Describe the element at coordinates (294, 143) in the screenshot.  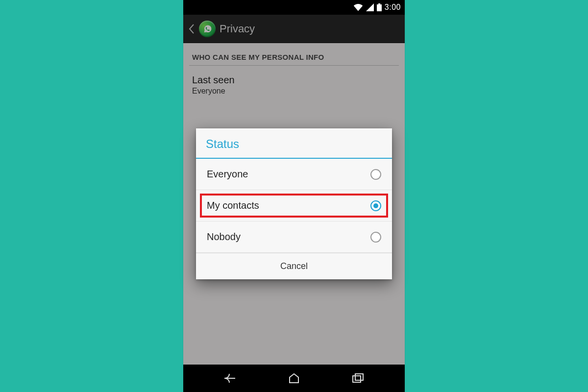
I see `dialog-title: Status` at that location.